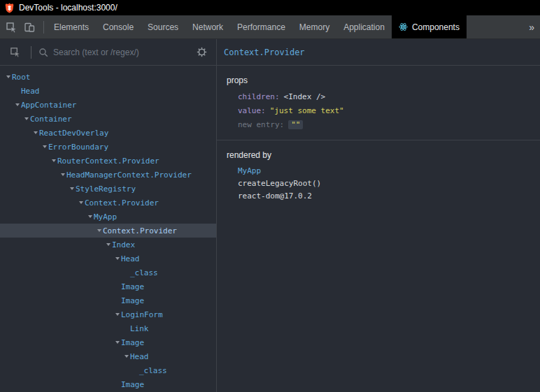 The width and height of the screenshot is (540, 392). Describe the element at coordinates (364, 27) in the screenshot. I see `tab-label: Application` at that location.